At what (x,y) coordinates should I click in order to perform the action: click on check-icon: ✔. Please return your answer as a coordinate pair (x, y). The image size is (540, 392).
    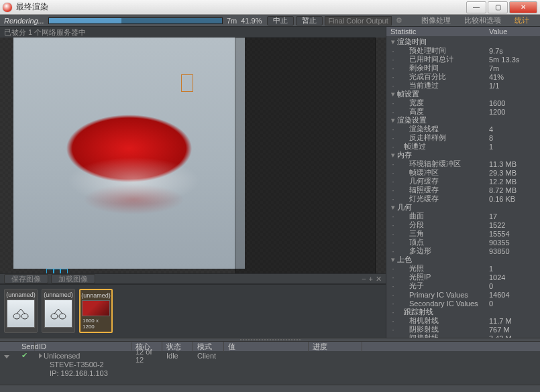
    Looking at the image, I should click on (26, 355).